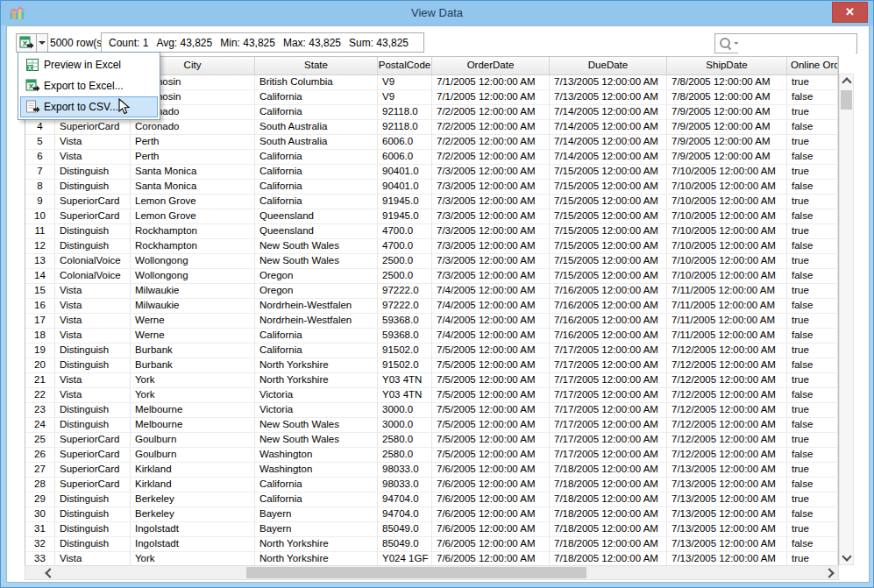 Image resolution: width=874 pixels, height=588 pixels. I want to click on table-row: 23DistinguishMelbourneVictoria3000.07/5/…, so click(431, 410).